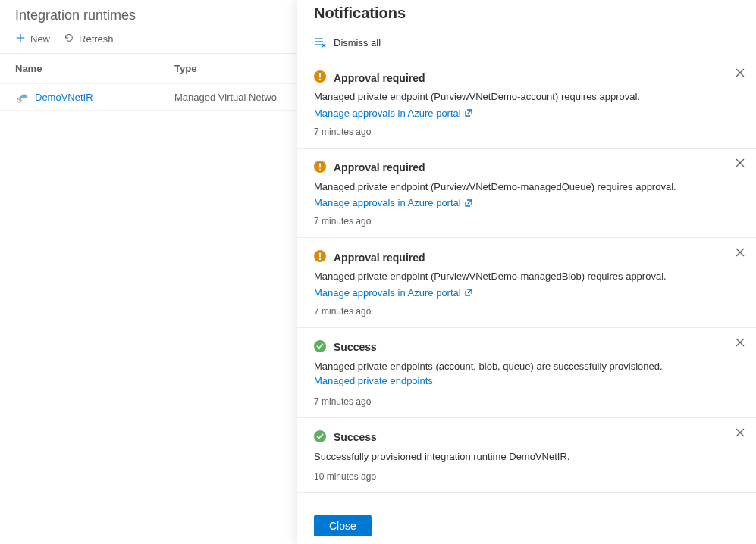 The height and width of the screenshot is (544, 756). What do you see at coordinates (96, 39) in the screenshot?
I see `refresh-label: Refresh` at bounding box center [96, 39].